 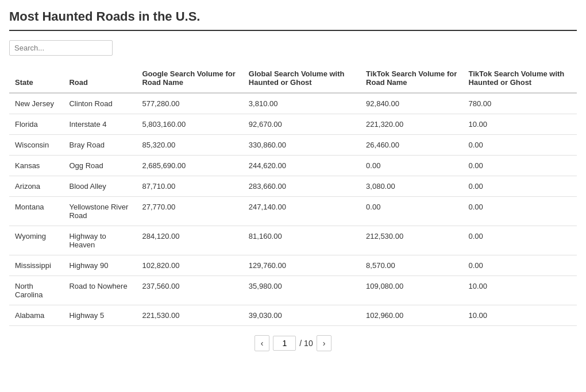 I want to click on cell-tiktok_haunted: 780.00, so click(x=519, y=103).